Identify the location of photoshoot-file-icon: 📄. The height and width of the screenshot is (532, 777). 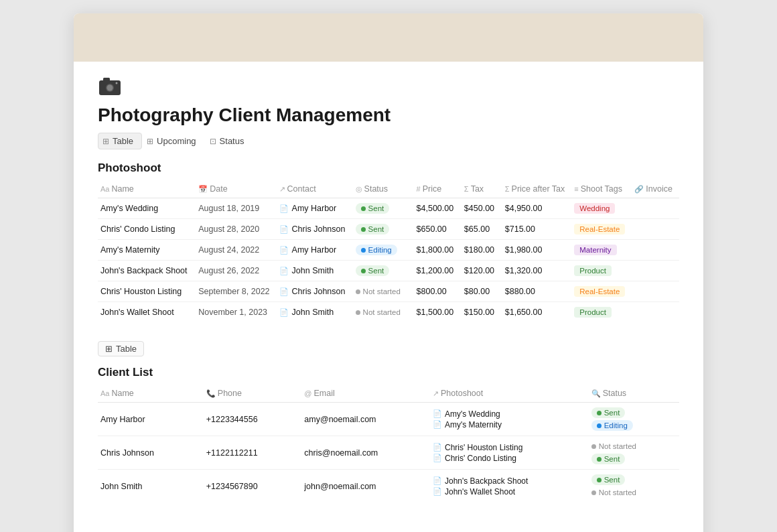
(437, 481).